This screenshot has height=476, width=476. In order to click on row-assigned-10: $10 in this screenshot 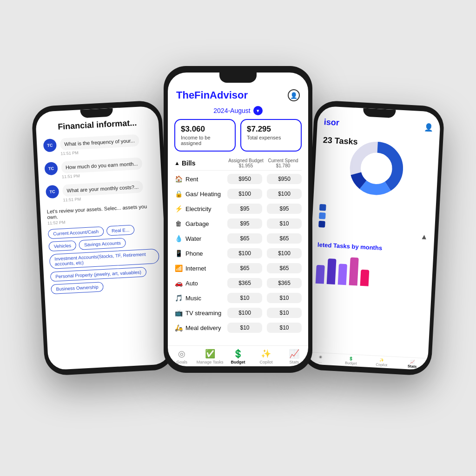, I will do `click(245, 328)`.